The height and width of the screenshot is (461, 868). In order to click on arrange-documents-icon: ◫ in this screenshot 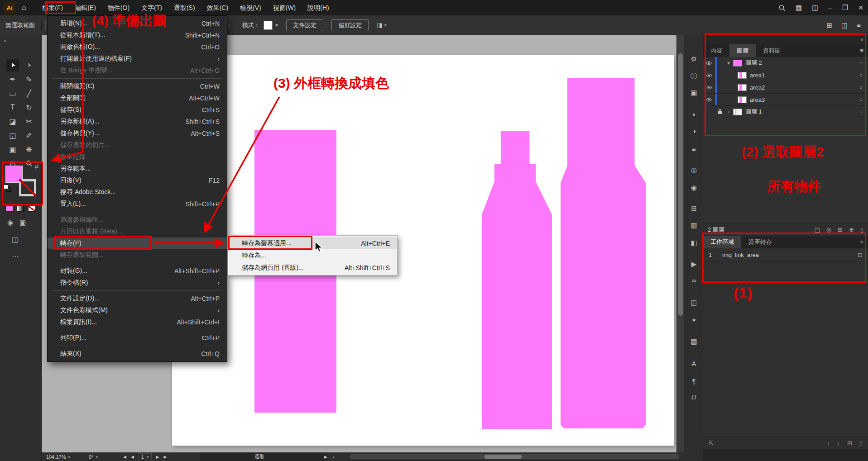, I will do `click(815, 8)`.